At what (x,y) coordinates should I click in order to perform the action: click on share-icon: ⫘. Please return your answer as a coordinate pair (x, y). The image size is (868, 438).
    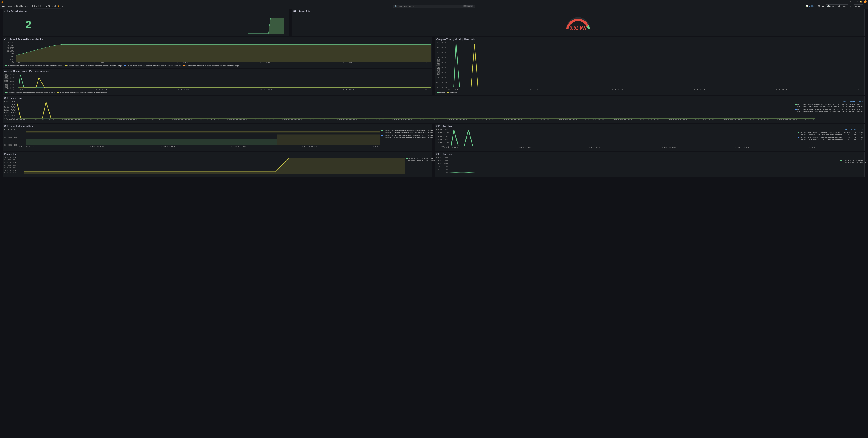
    Looking at the image, I should click on (62, 6).